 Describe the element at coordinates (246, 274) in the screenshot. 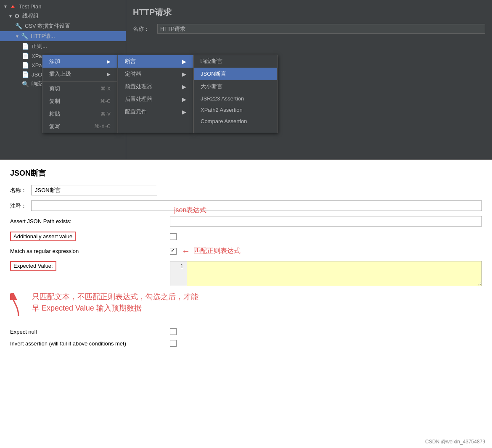

I see `expected-value-row: Expected Value: 1` at that location.